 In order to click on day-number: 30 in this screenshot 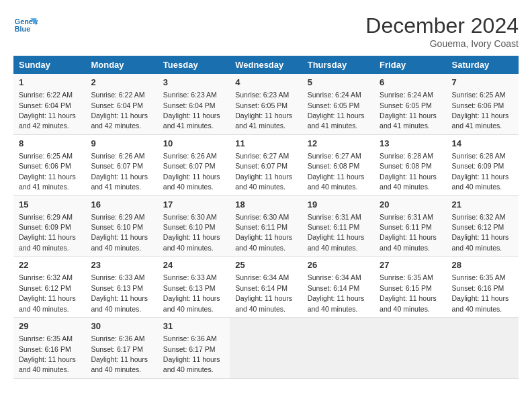, I will do `click(121, 326)`.